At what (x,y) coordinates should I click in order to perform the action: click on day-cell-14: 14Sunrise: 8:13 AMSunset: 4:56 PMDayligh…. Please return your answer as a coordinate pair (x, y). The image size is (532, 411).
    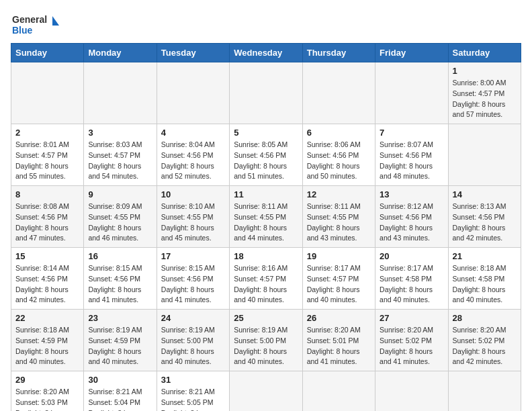
    Looking at the image, I should click on (484, 217).